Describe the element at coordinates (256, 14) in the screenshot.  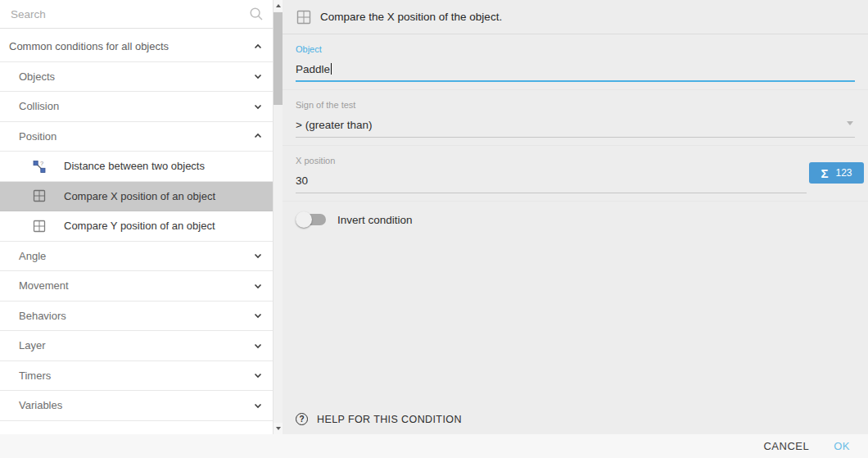
I see `search-icon` at that location.